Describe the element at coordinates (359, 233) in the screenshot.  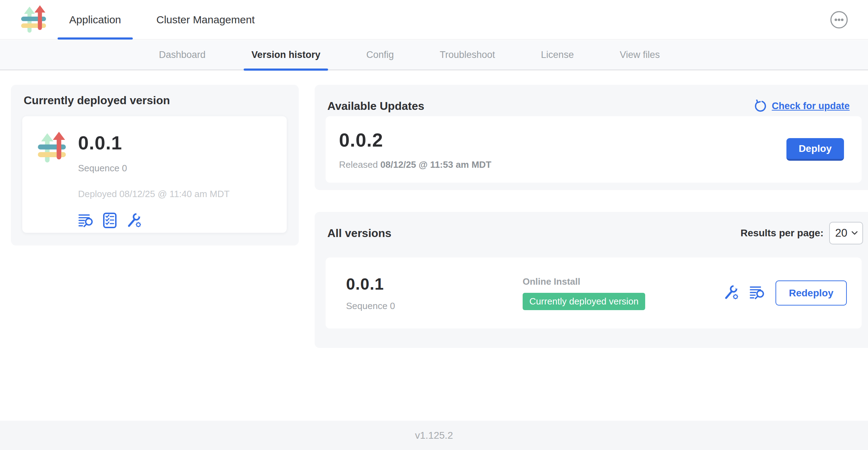
I see `all-versions-title: All versions` at that location.